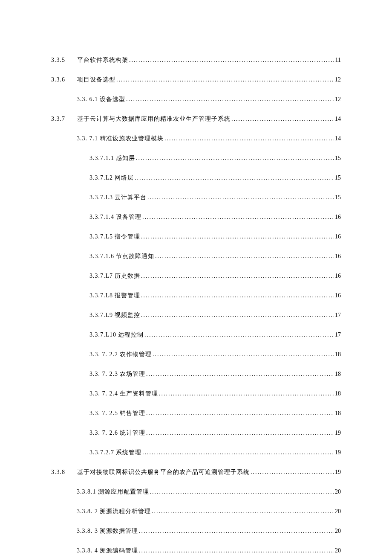 Image resolution: width=392 pixels, height=555 pixels. I want to click on toc-entry: 3.3.5平台软件系统构架11, so click(196, 60).